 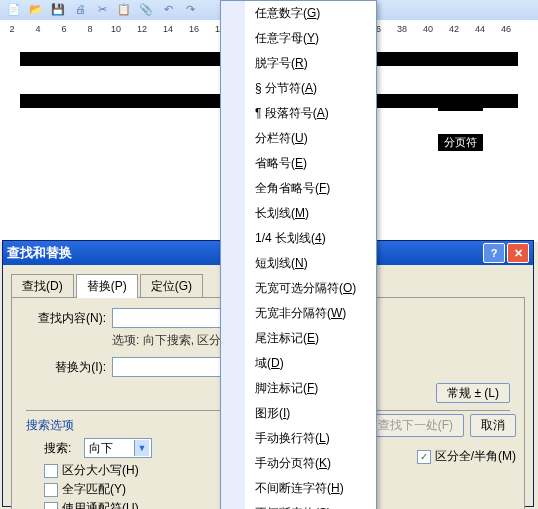 What do you see at coordinates (298, 488) in the screenshot?
I see `menu-item: 不间断连字符(H)` at bounding box center [298, 488].